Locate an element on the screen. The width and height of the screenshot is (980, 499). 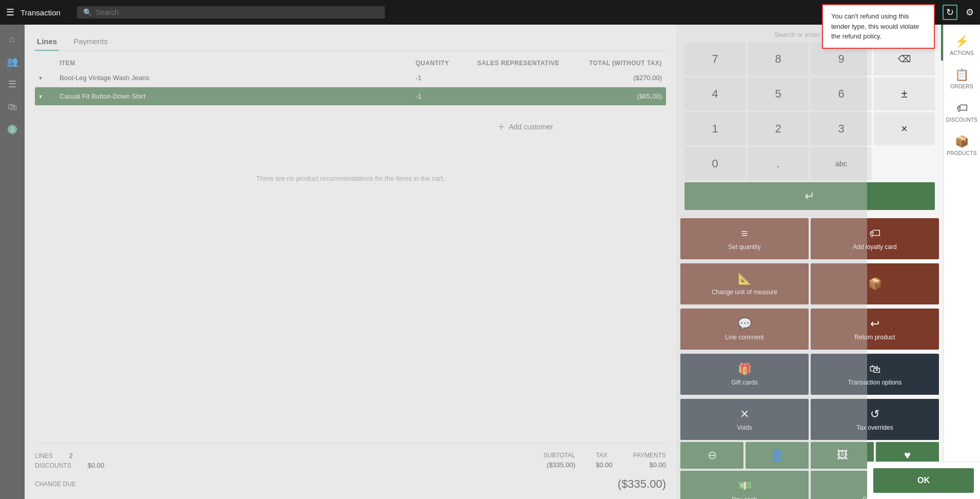
sidebar-menu: ☰ is located at coordinates (12, 84).